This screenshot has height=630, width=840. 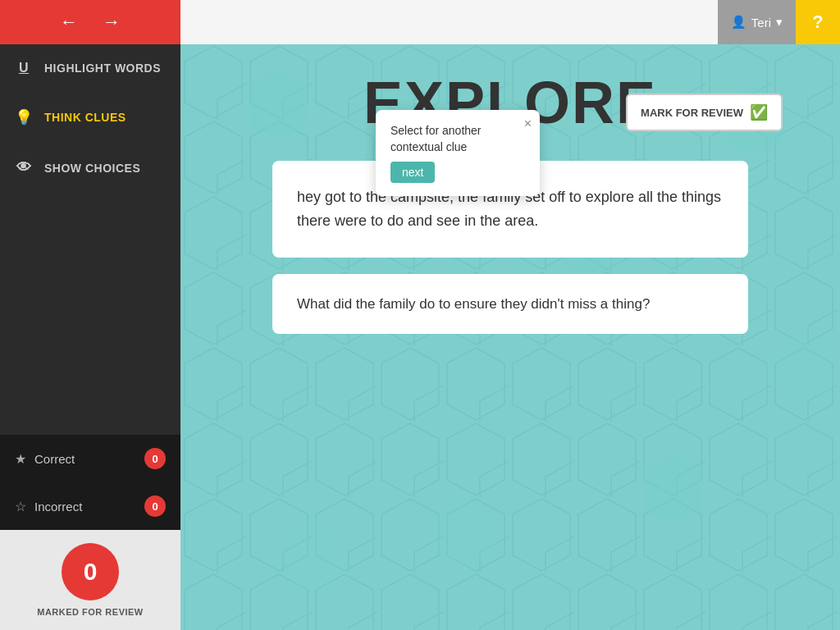 I want to click on mark-review-button: MARK FOR REVIEW ✅, so click(x=704, y=112).